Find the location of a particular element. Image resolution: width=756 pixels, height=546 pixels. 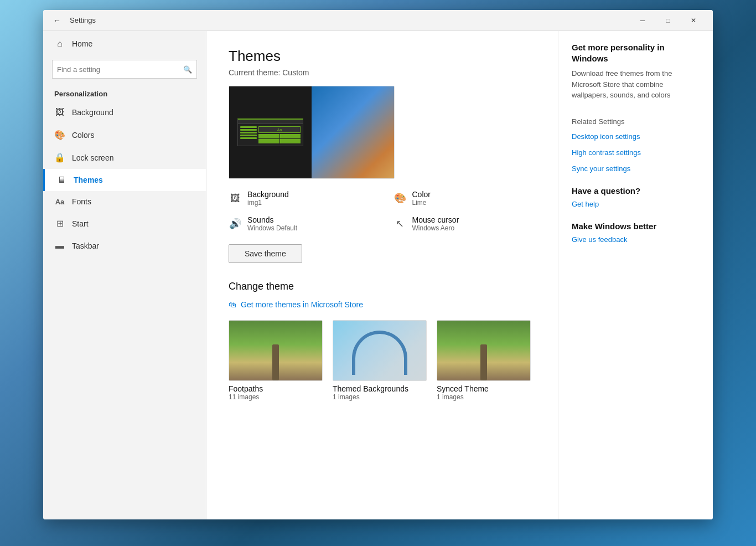

sidebar-item-themes-label: Themes is located at coordinates (89, 180).